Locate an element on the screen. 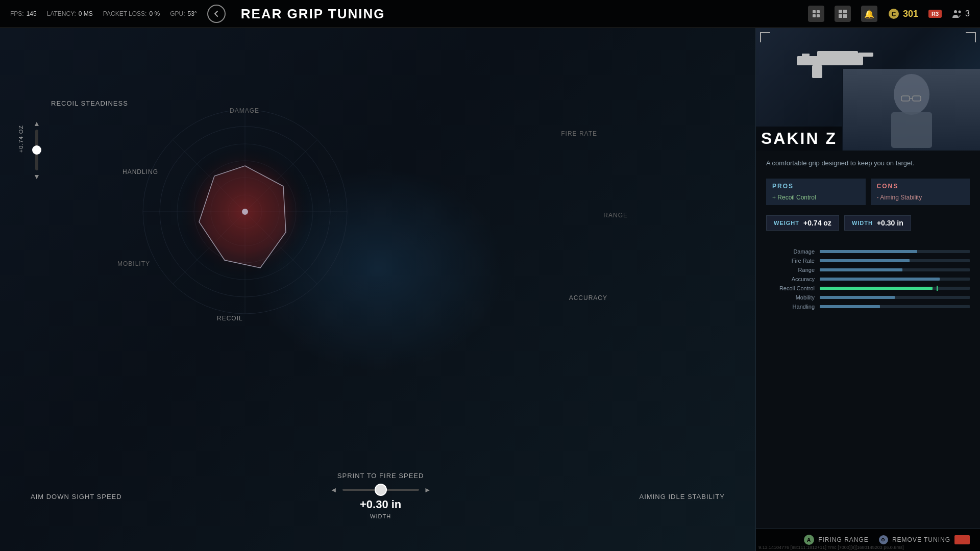  radar-chart is located at coordinates (245, 212).